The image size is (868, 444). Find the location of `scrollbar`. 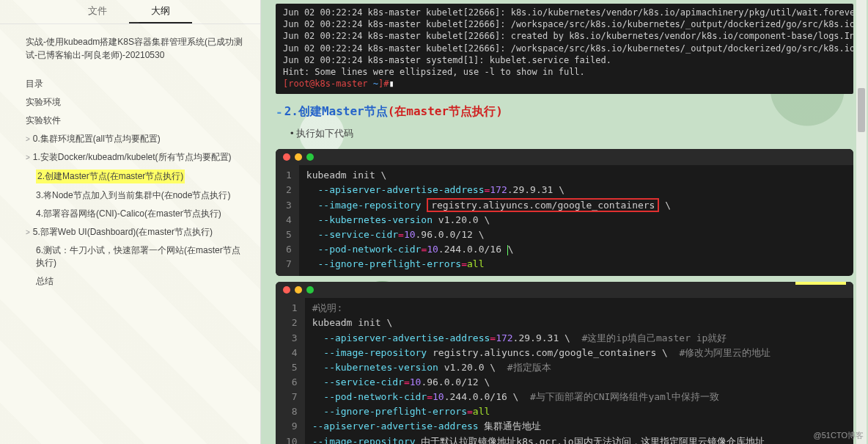

scrollbar is located at coordinates (861, 222).